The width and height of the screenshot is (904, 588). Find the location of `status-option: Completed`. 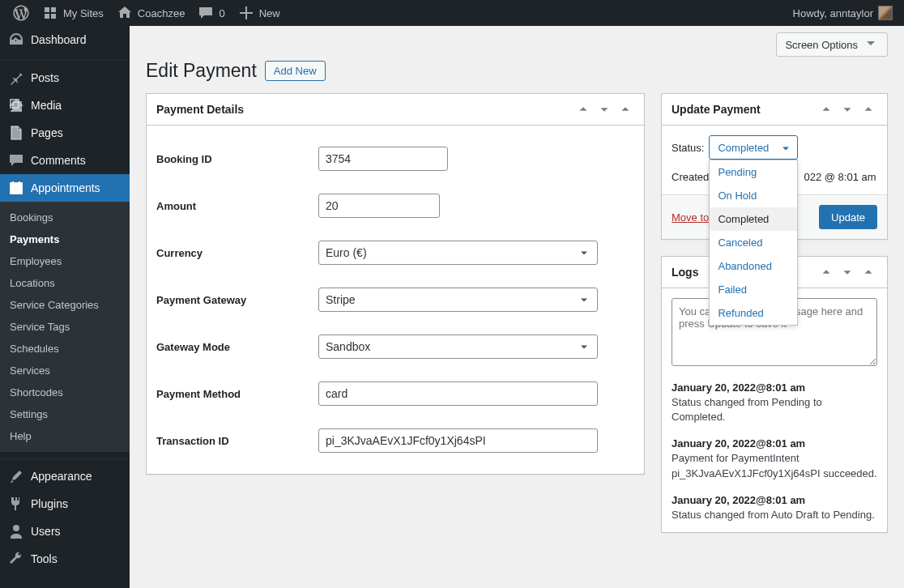

status-option: Completed is located at coordinates (753, 219).